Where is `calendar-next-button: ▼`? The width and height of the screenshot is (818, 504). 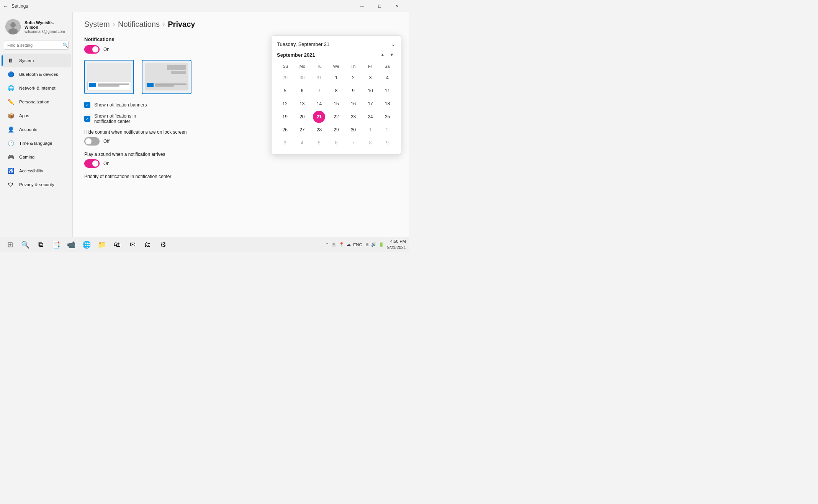 calendar-next-button: ▼ is located at coordinates (392, 55).